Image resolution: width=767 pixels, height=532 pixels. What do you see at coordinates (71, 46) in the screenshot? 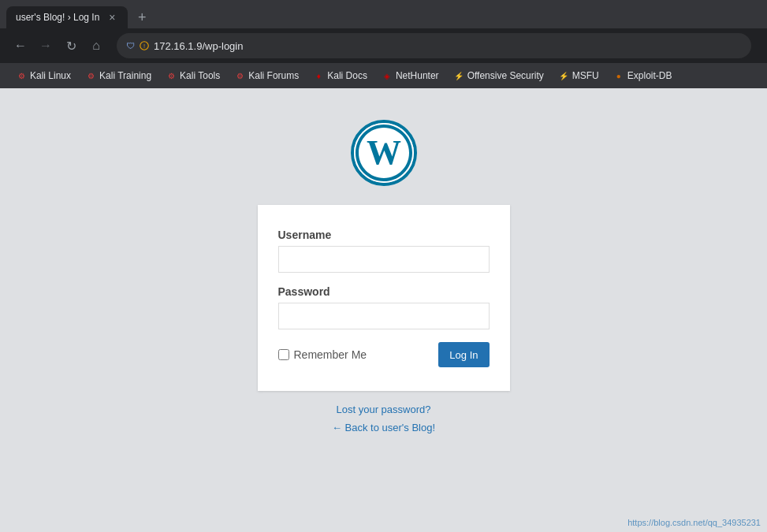
I see `reload-button: ↻` at bounding box center [71, 46].